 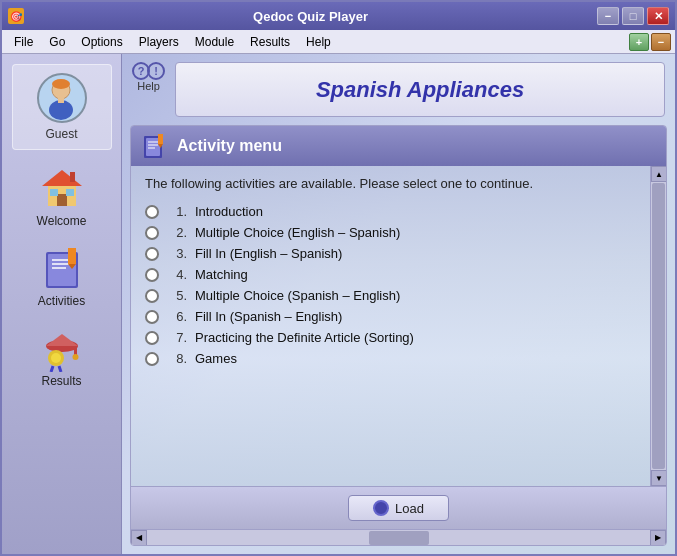 I want to click on activity-header: Activity menu, so click(x=398, y=146).